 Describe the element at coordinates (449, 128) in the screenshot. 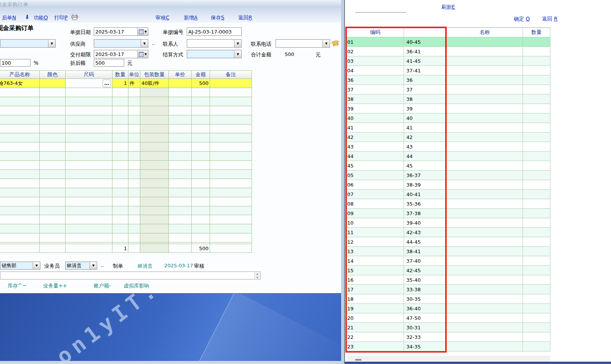

I see `size-row-41: 4141` at that location.